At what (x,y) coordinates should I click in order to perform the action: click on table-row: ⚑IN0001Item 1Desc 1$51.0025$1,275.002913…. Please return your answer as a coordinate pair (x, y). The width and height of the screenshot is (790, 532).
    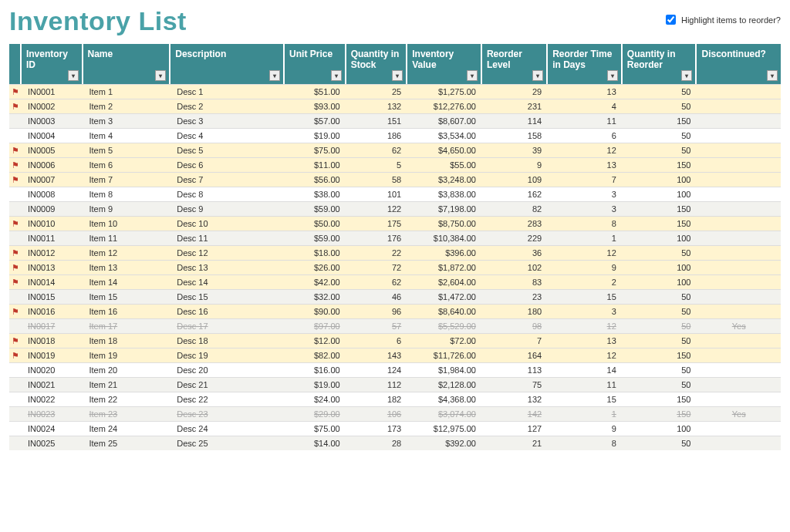
    Looking at the image, I should click on (395, 91).